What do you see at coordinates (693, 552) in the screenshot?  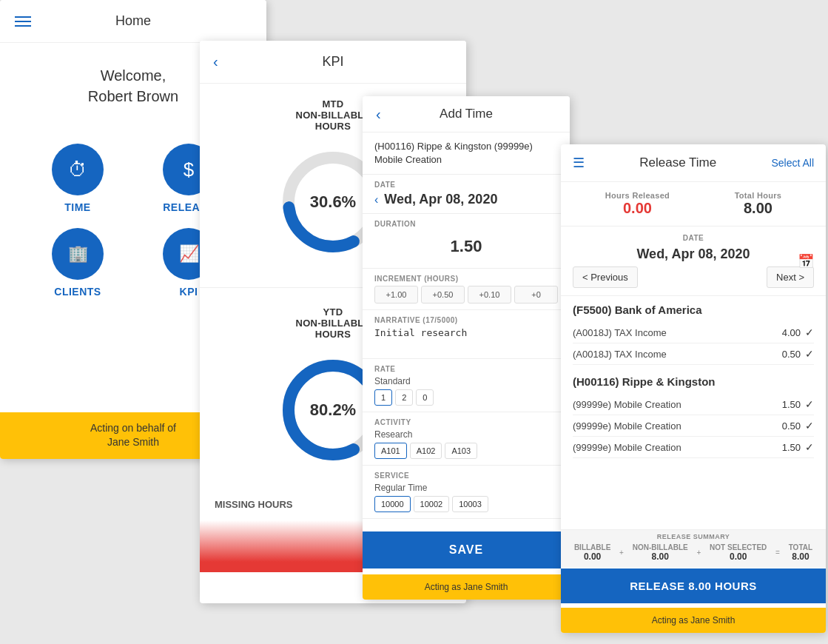 I see `summary-row: BILLABLE 0.00 + NON-BILLABLE 8.00 + NOT …` at bounding box center [693, 552].